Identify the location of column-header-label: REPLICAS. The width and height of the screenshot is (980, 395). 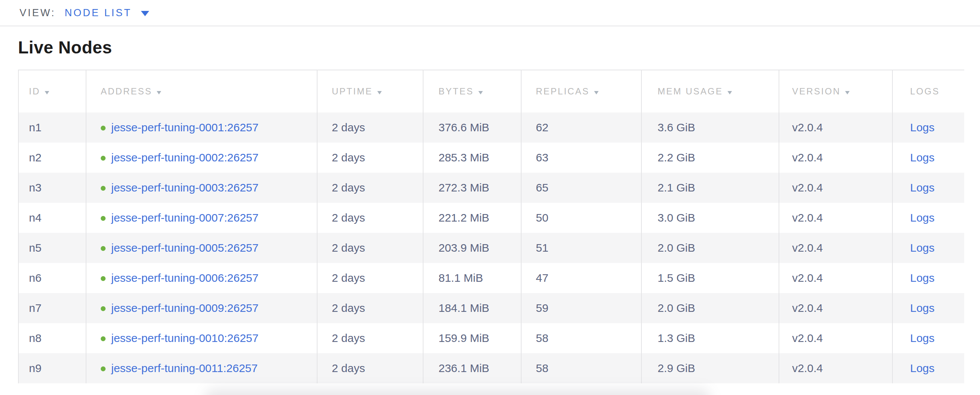
(563, 91).